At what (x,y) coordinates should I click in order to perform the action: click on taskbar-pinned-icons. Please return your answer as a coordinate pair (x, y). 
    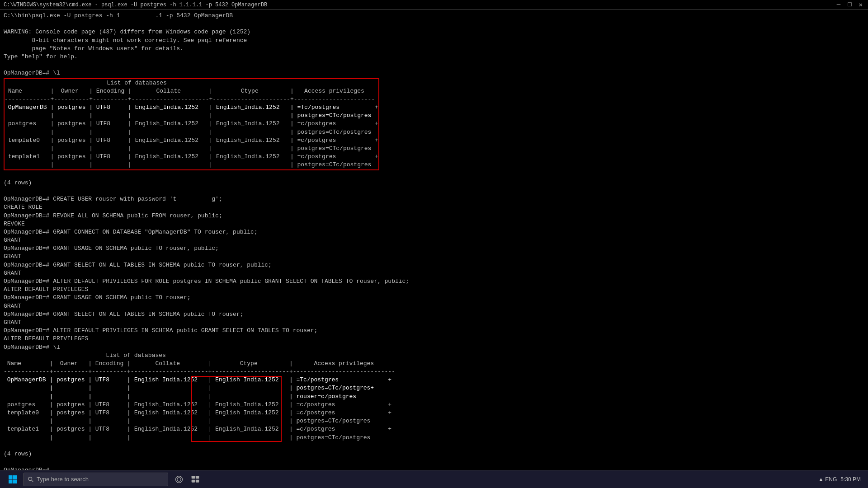
    Looking at the image, I should click on (187, 479).